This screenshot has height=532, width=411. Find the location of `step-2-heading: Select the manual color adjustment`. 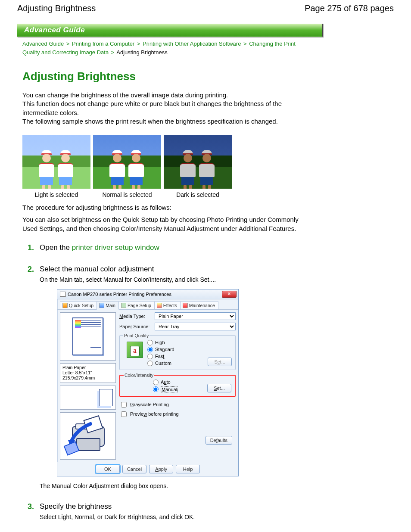

step-2-heading: Select the manual color adjustment is located at coordinates (177, 269).